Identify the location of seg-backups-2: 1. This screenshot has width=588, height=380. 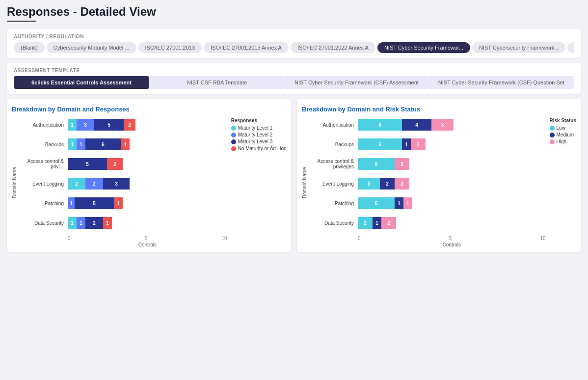
(81, 144).